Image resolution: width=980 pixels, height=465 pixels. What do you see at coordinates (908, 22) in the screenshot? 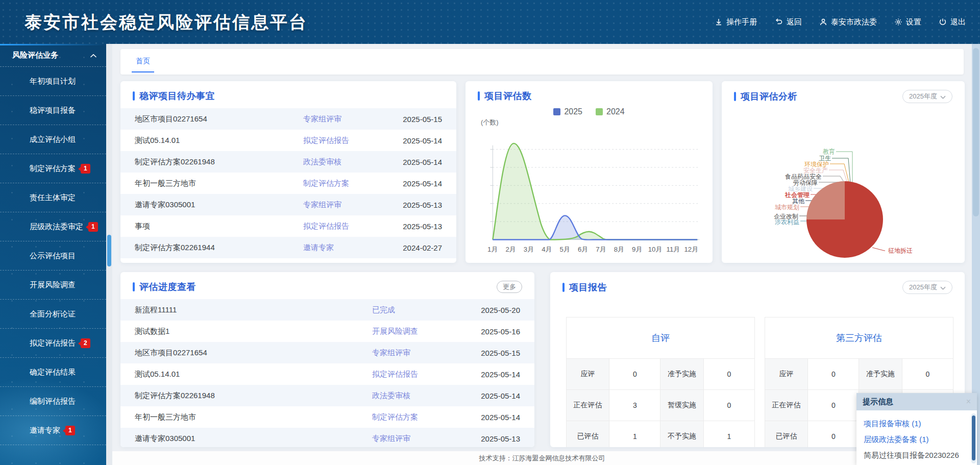
I see `settings-button: 设置` at bounding box center [908, 22].